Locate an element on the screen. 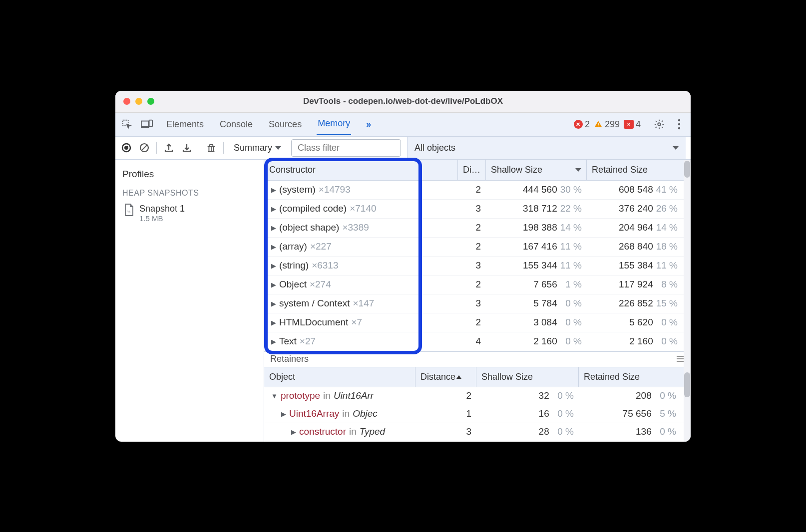 The width and height of the screenshot is (806, 532). table-row: ▶(system) ×147932444 560 30 %608 548 41 … is located at coordinates (477, 190).